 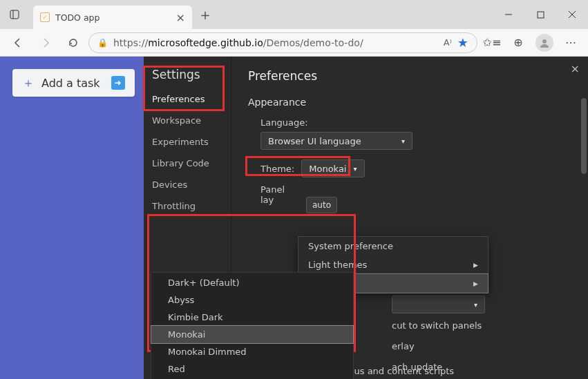 I want to click on read-aloud-icon: A⁾, so click(x=448, y=43).